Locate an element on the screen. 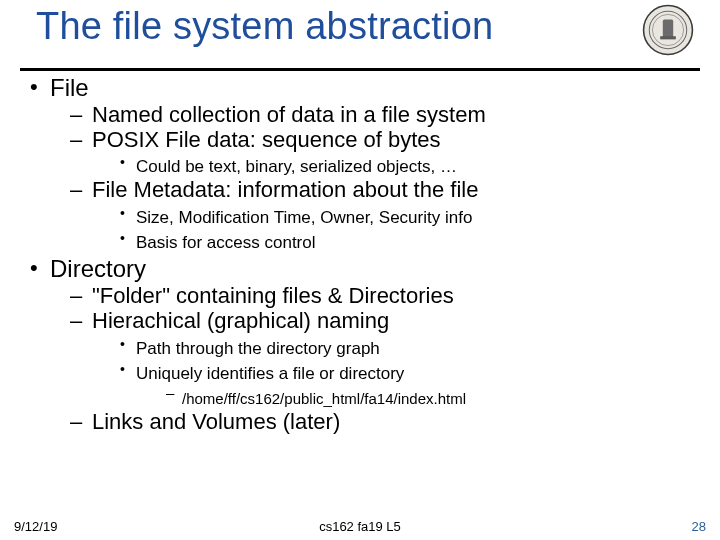 The width and height of the screenshot is (720, 540). slide-footer: 9/12/19 cs162 fa19 L5 28 is located at coordinates (360, 524).